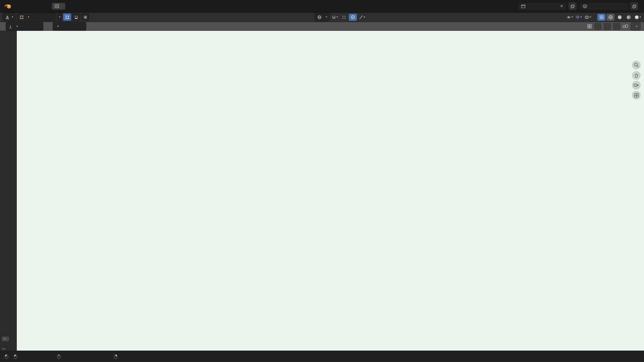  Describe the element at coordinates (569, 17) in the screenshot. I see `eye-icon` at that location.